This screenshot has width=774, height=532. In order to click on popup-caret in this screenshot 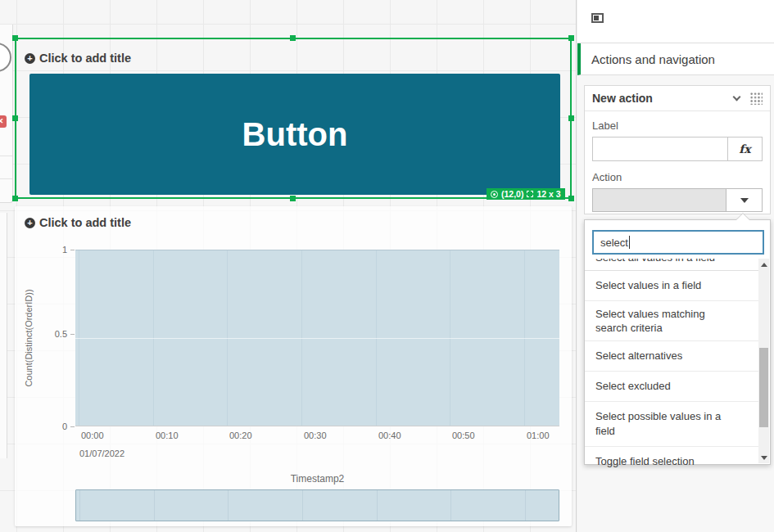, I will do `click(743, 217)`.